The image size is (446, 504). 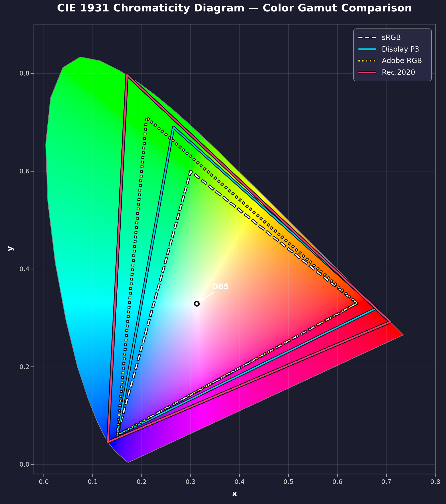 I want to click on legend-label: Display P3, so click(x=401, y=49).